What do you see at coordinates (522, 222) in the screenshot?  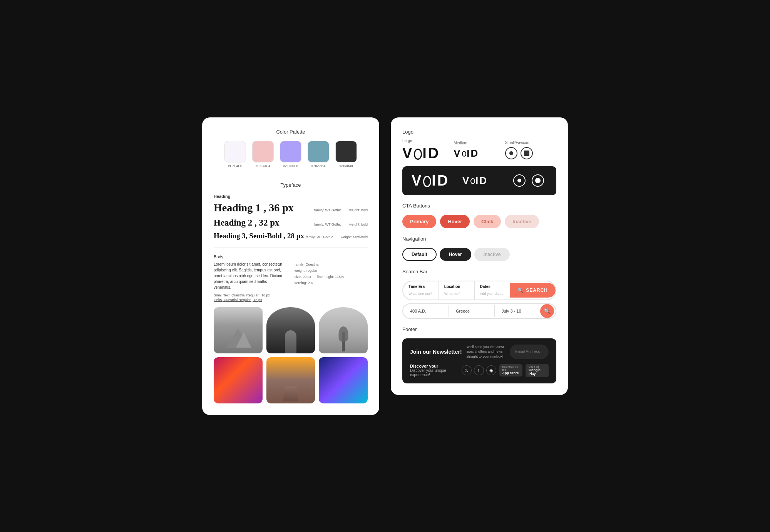 I see `btn-inactive: Inactive` at bounding box center [522, 222].